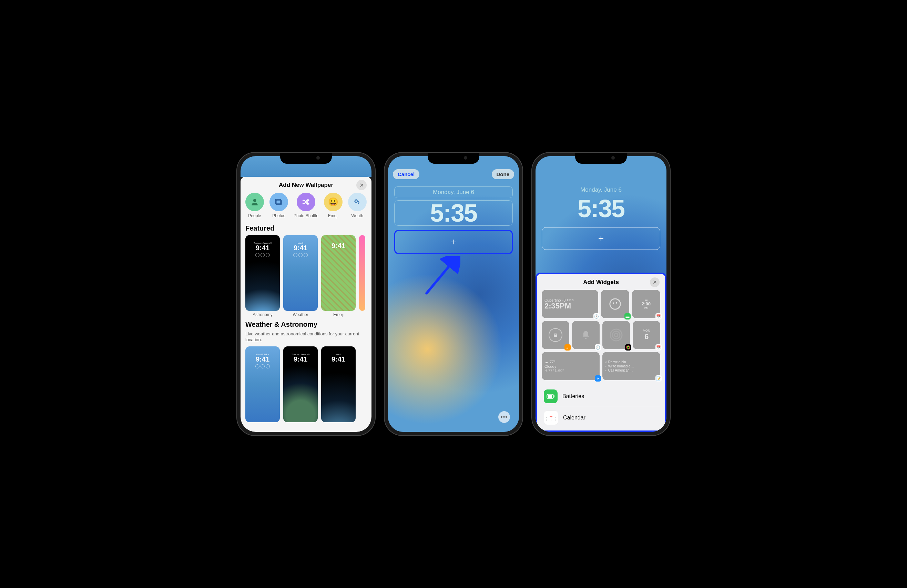 The image size is (907, 588). Describe the element at coordinates (601, 282) in the screenshot. I see `sheet-title: Add Widgets` at that location.